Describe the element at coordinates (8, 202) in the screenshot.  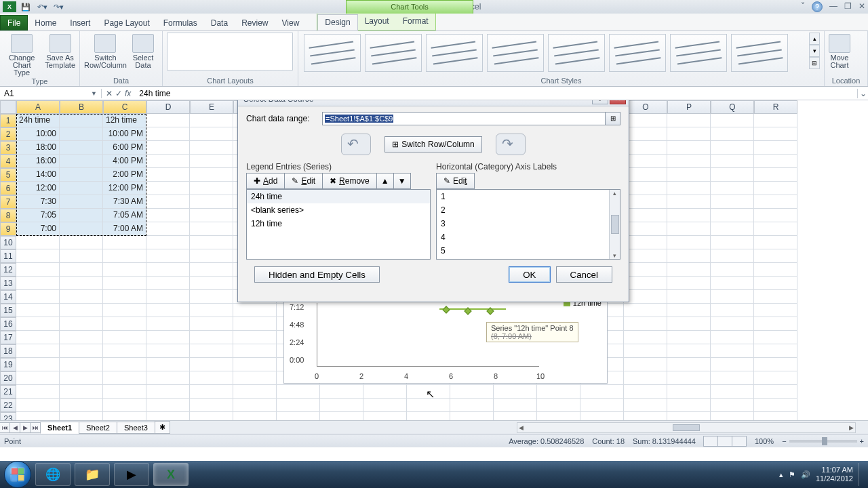
I see `row-header: 7` at that location.